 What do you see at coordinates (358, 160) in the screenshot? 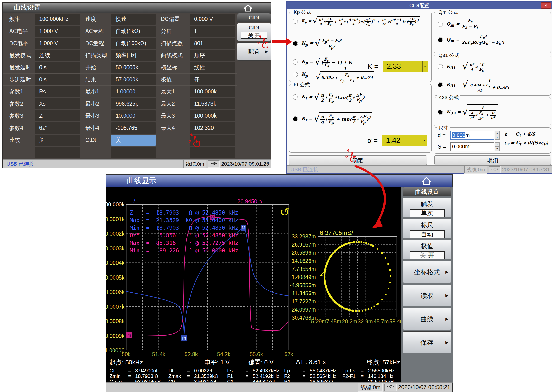
I see `ok-button: 确定` at bounding box center [358, 160].